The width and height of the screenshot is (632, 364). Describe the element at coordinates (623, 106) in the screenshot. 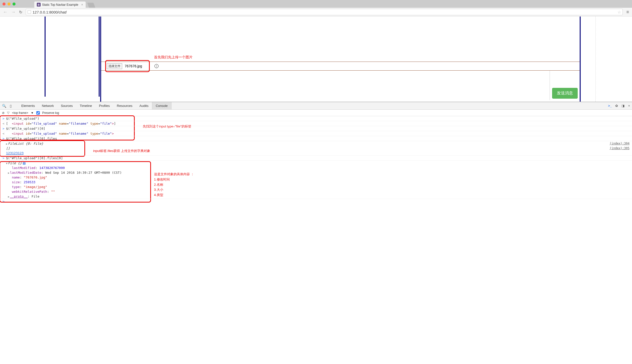

I see `dock-side-icon: ◨` at that location.